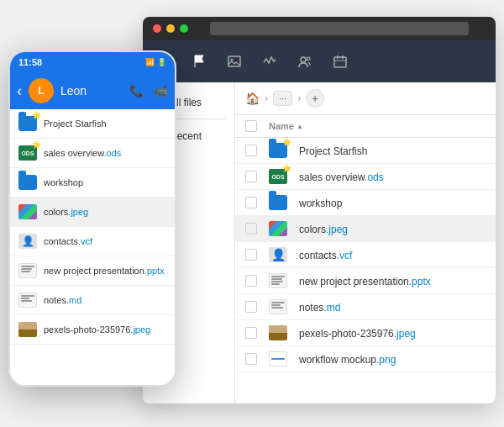 This screenshot has height=427, width=504. I want to click on mobile-folder-icon: ⭐, so click(28, 124).